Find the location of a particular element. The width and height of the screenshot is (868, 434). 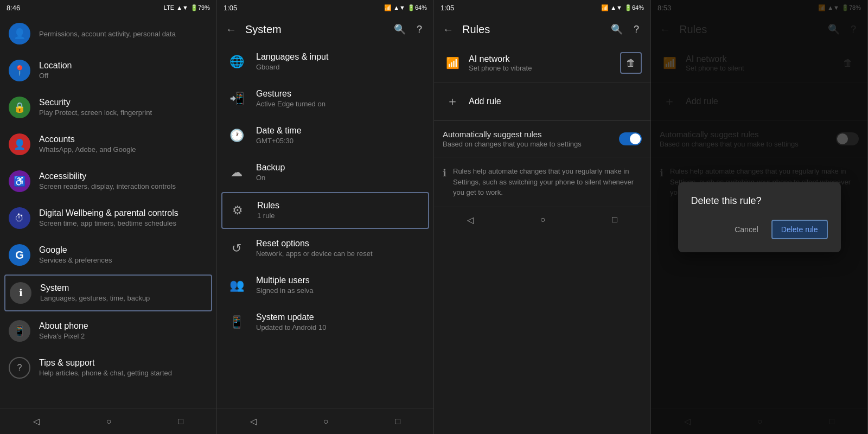

system-icon: ℹ is located at coordinates (21, 293).